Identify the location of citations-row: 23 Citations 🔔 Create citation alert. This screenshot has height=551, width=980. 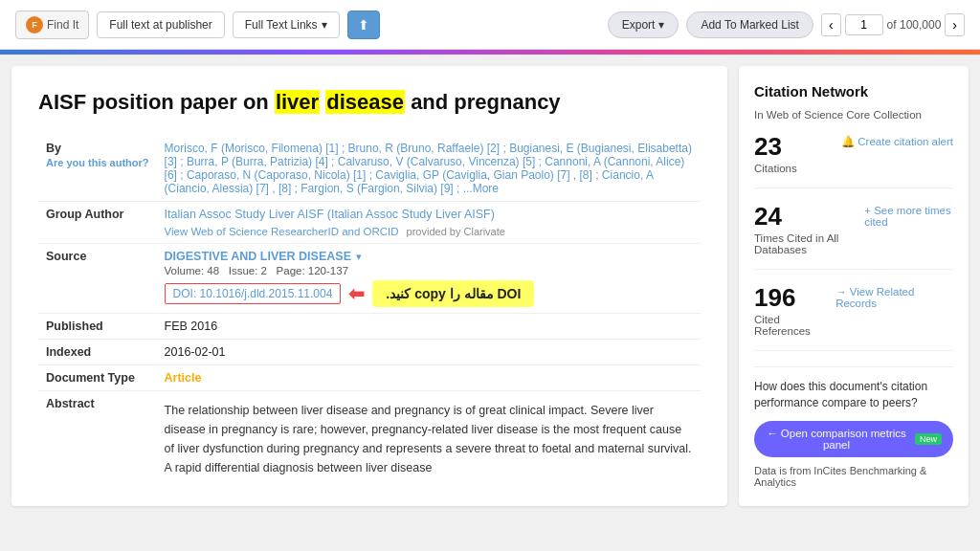
(854, 161).